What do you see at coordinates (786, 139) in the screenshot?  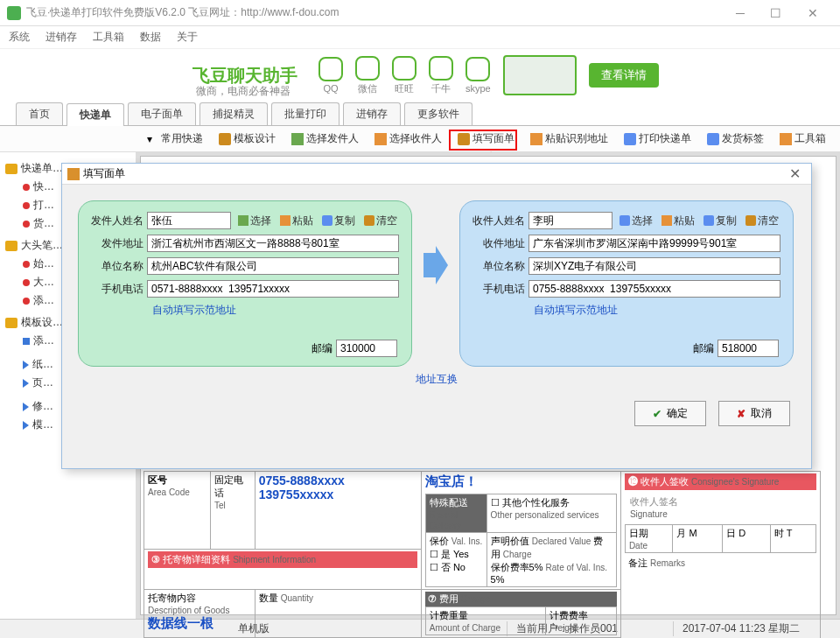 I see `toolbox-icon` at bounding box center [786, 139].